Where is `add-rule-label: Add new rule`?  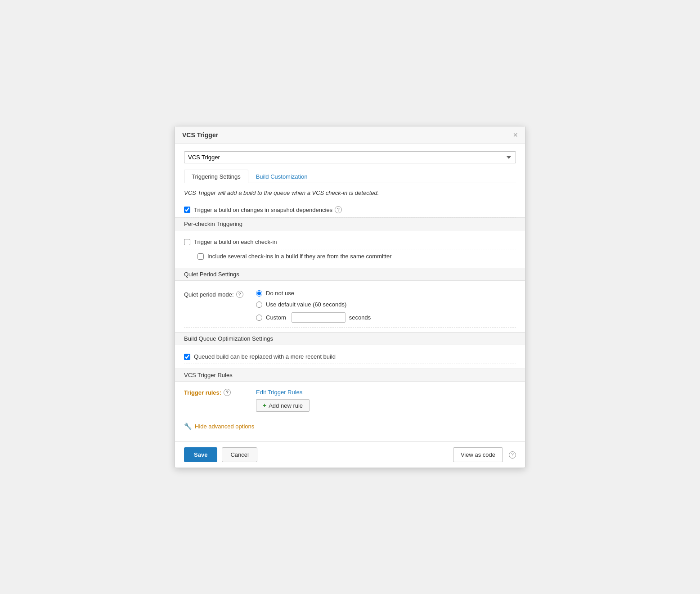 add-rule-label: Add new rule is located at coordinates (286, 406).